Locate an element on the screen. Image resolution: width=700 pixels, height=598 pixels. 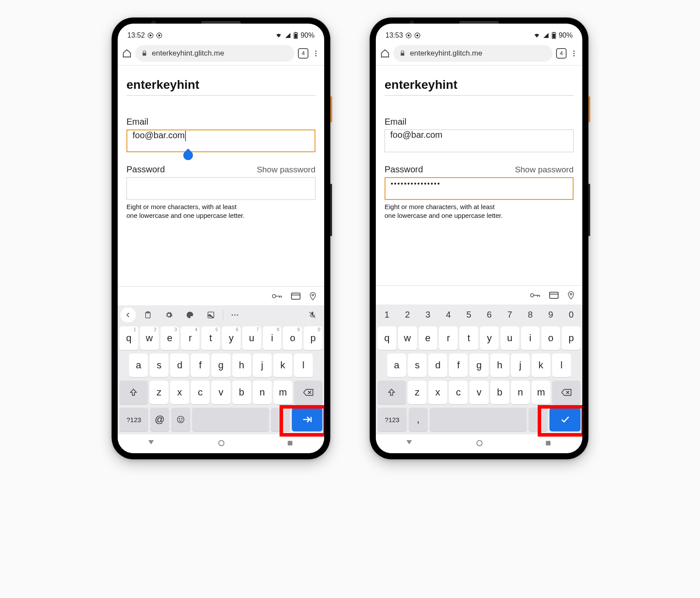
numkey-1: 1 is located at coordinates (387, 315).